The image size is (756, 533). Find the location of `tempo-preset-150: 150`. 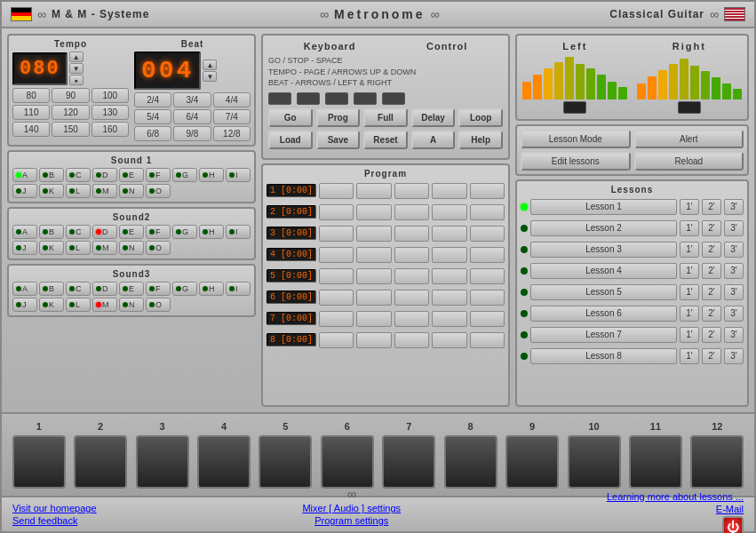

tempo-preset-150: 150 is located at coordinates (70, 130).